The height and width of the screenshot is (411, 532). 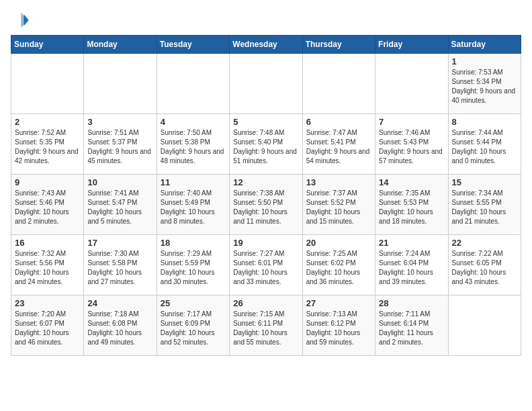 What do you see at coordinates (412, 205) in the screenshot?
I see `calendar-cell: 14Sunrise: 7:35 AM Sunset: 5:53 PM Dayli…` at bounding box center [412, 205].